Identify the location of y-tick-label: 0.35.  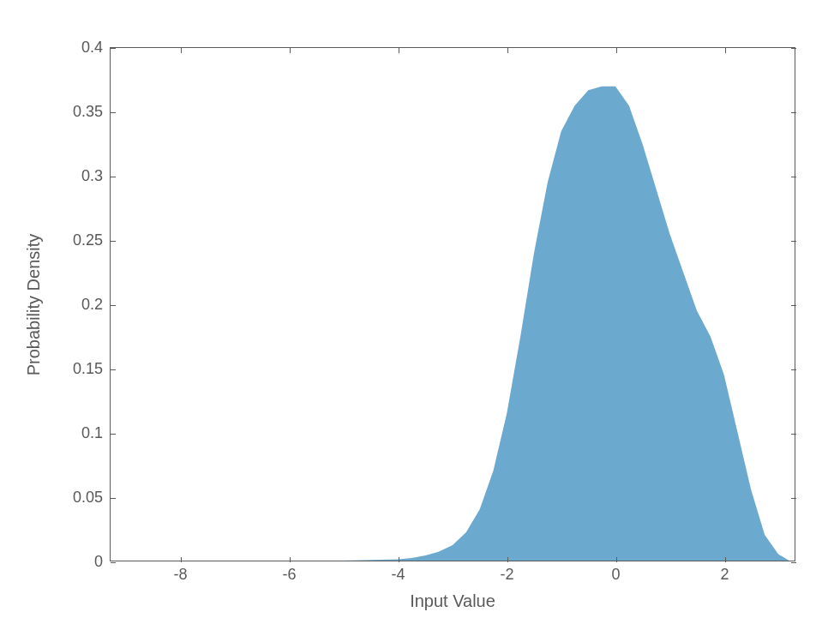
(87, 111).